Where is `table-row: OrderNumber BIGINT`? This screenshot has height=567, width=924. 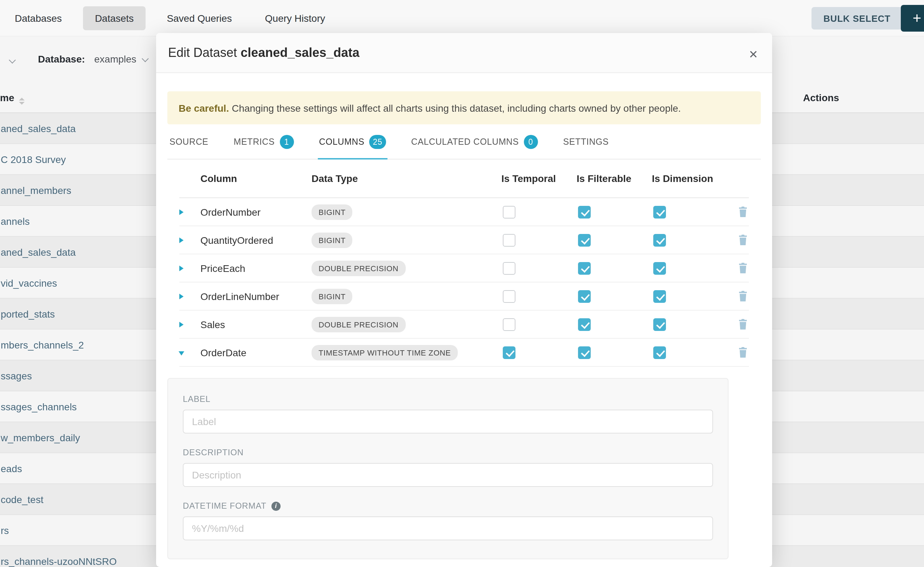
table-row: OrderNumber BIGINT is located at coordinates (464, 212).